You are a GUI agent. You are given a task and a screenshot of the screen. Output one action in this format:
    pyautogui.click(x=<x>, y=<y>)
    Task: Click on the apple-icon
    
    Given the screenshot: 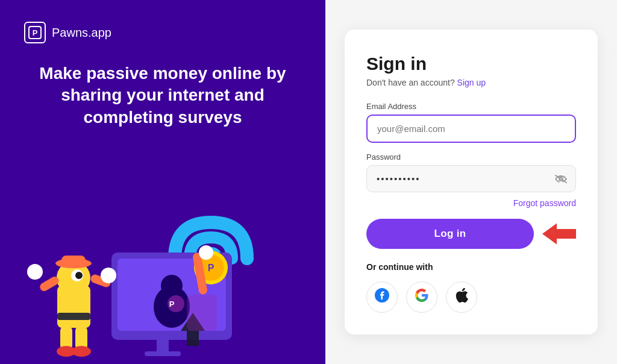 What is the action you would take?
    pyautogui.click(x=462, y=297)
    